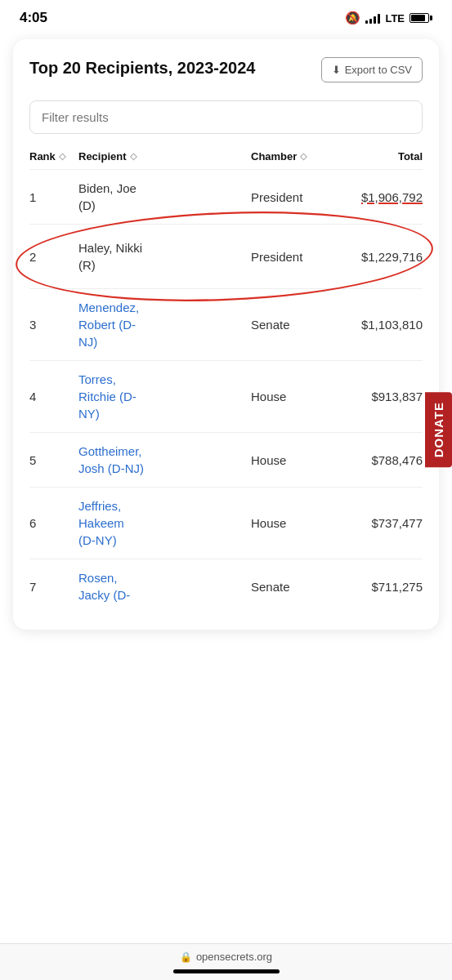 The width and height of the screenshot is (452, 980). What do you see at coordinates (226, 972) in the screenshot?
I see `home-indicator` at bounding box center [226, 972].